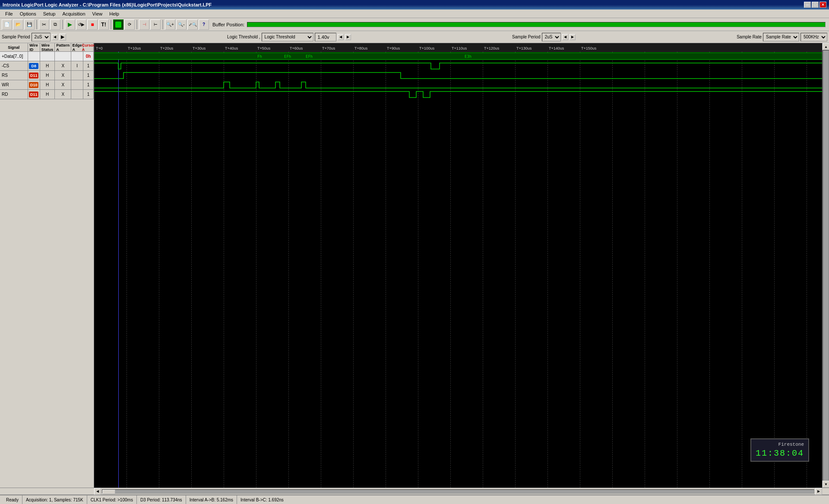 The image size is (829, 504). I want to click on open-button: 📂, so click(18, 25).